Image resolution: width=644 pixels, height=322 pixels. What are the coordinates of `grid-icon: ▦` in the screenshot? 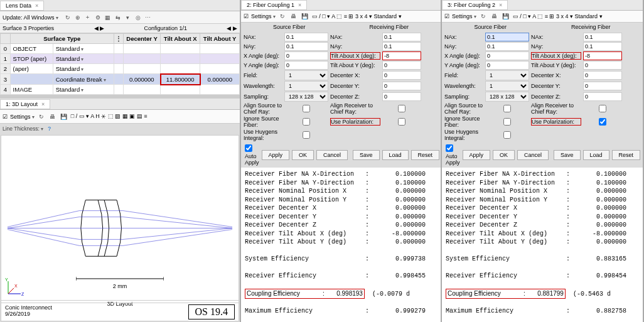 It's located at (108, 18).